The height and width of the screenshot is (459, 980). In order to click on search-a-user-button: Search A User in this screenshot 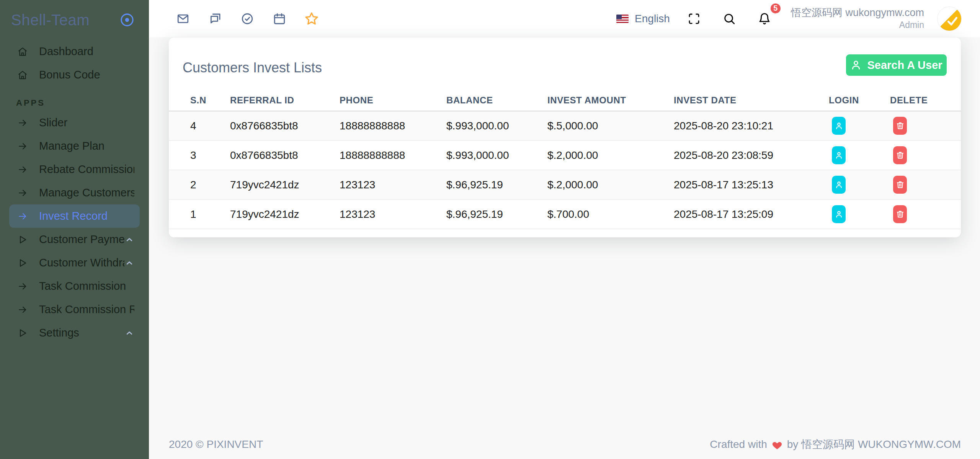, I will do `click(897, 65)`.